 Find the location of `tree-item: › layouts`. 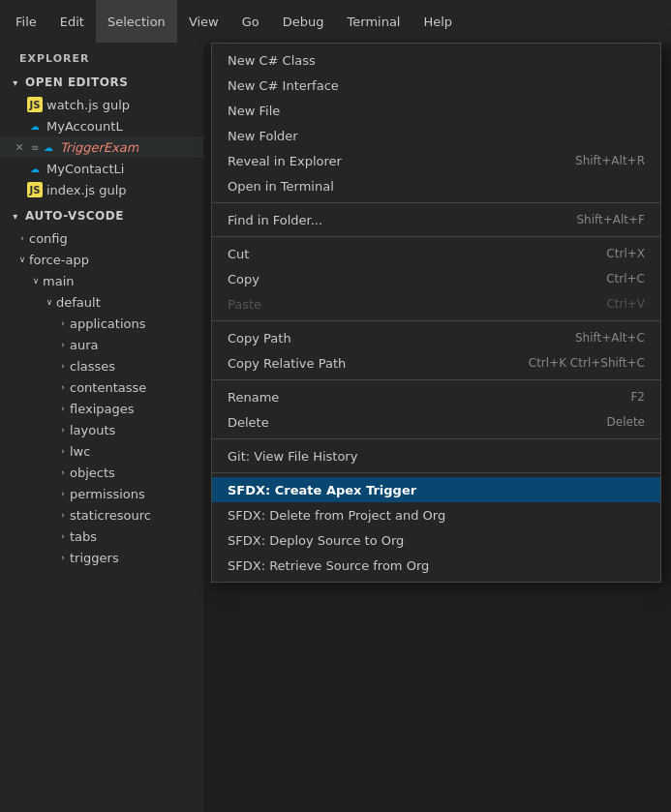

tree-item: › layouts is located at coordinates (102, 430).